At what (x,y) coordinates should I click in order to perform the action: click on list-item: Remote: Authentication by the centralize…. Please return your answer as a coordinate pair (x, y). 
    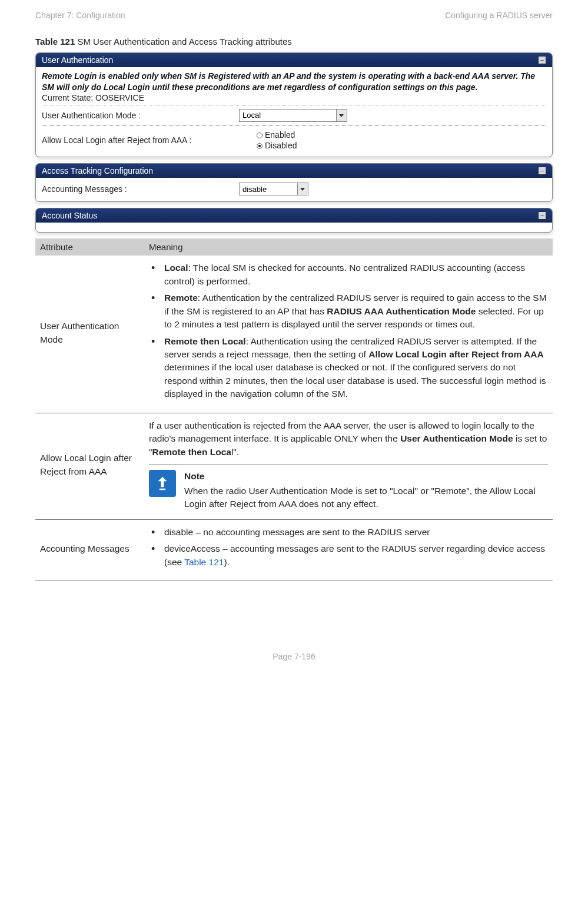
    Looking at the image, I should click on (356, 311).